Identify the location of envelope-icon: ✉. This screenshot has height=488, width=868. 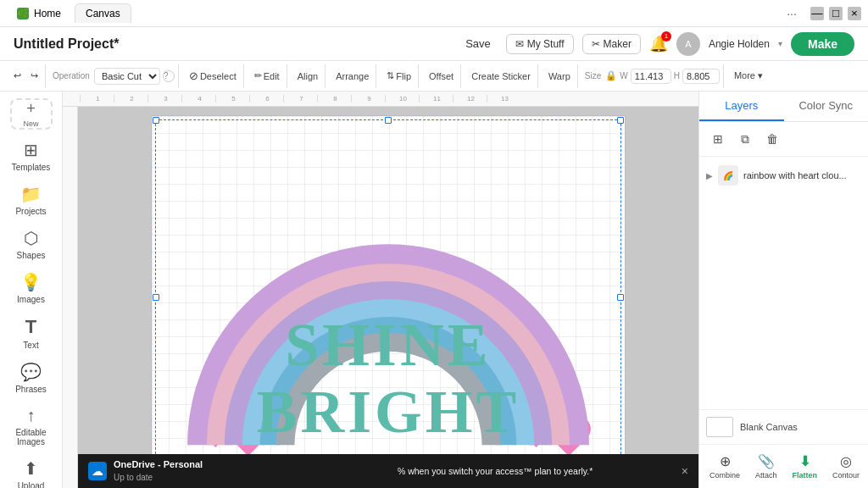
(520, 44).